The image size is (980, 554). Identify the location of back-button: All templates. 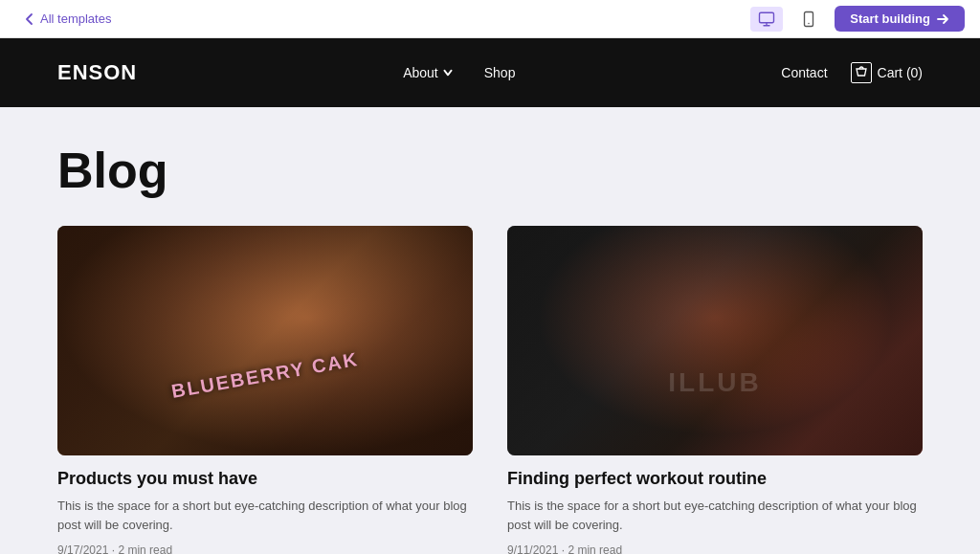
(67, 19).